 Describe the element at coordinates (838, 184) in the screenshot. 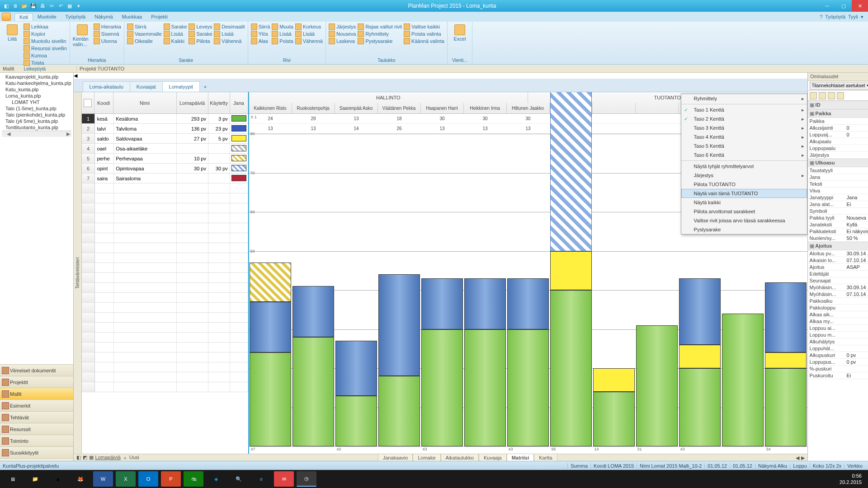

I see `prop-row: Teksti` at that location.